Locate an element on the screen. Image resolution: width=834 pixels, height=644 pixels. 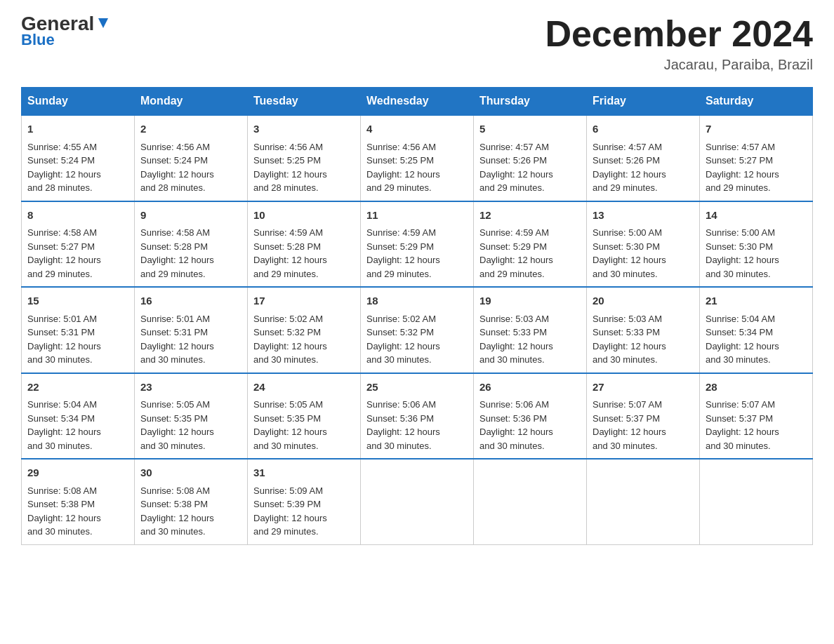
day-info: Sunrise: 4:55 AMSunset: 5:24 PMDaylight:… is located at coordinates (65, 168).